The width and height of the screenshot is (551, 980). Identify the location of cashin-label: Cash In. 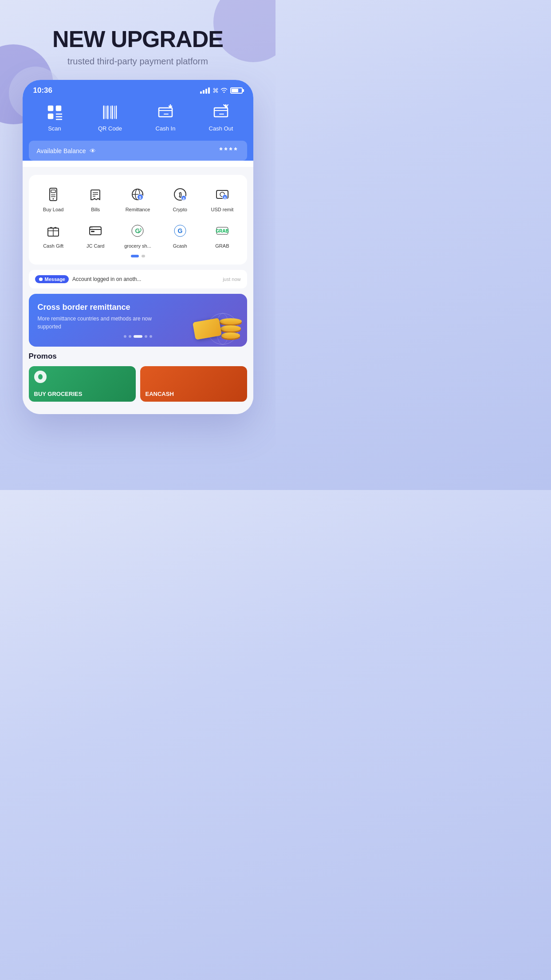
(166, 129).